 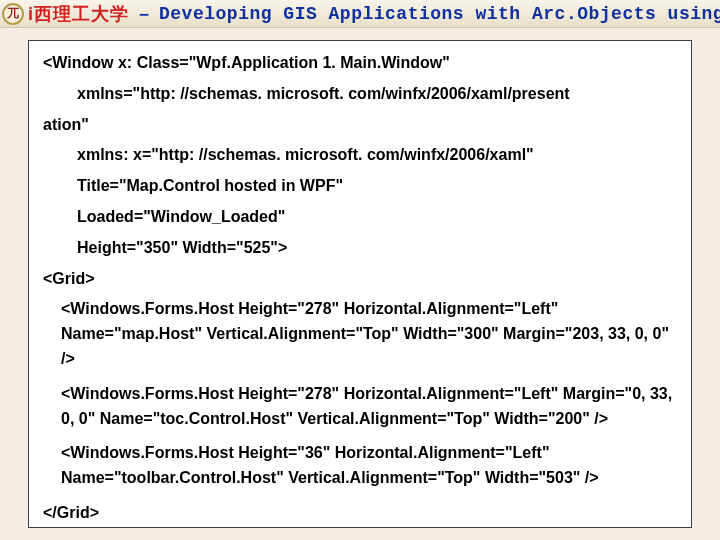 What do you see at coordinates (369, 466) in the screenshot?
I see `code-line: <Windows.Forms.Host Height="36" Horizont…` at bounding box center [369, 466].